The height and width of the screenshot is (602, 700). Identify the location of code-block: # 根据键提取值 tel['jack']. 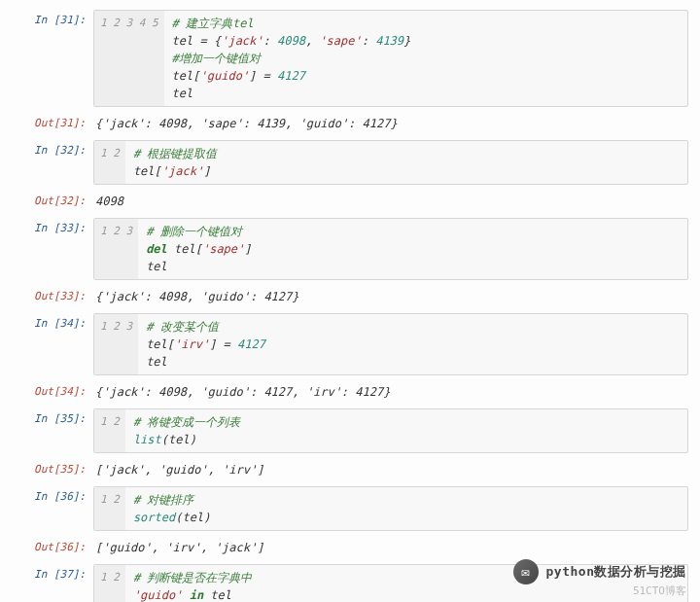
(175, 162).